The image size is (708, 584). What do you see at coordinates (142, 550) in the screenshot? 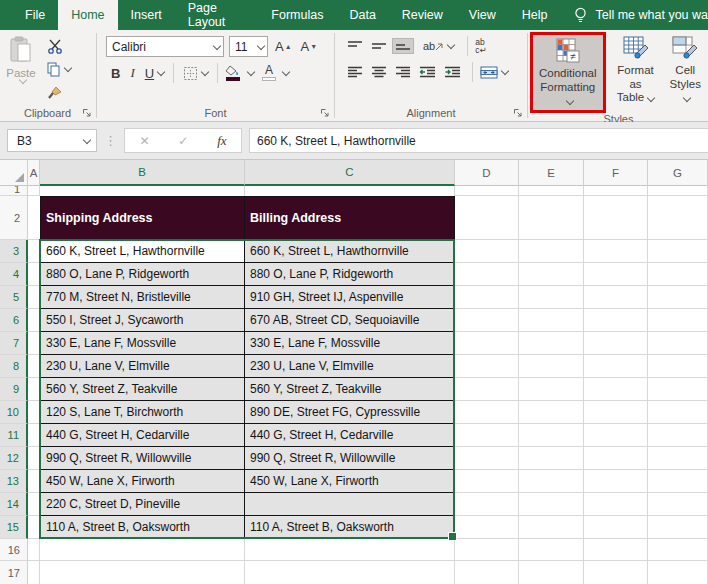
I see `cell-B16` at bounding box center [142, 550].